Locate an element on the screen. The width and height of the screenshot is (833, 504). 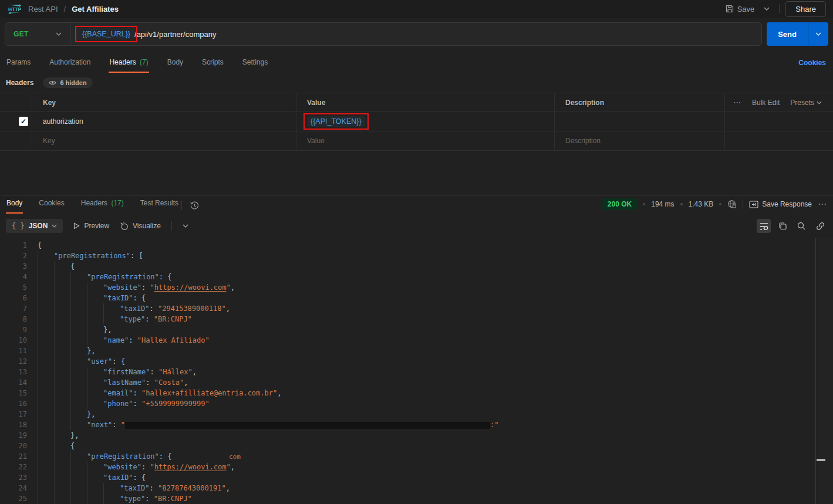
header-description-cell is located at coordinates (640, 122).